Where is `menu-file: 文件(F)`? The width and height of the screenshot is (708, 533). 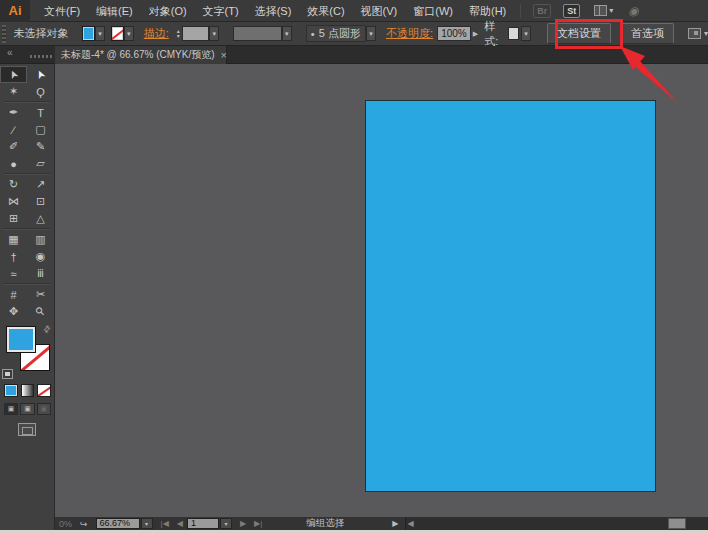
menu-file: 文件(F) is located at coordinates (62, 11).